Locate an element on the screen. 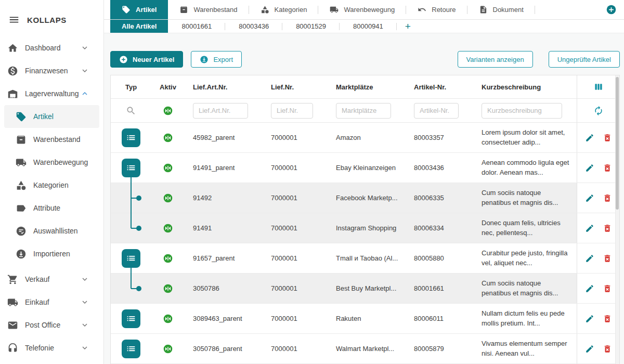 The height and width of the screenshot is (364, 624). unchecked-articles-button: Ungeprüfte Artikel is located at coordinates (584, 59).